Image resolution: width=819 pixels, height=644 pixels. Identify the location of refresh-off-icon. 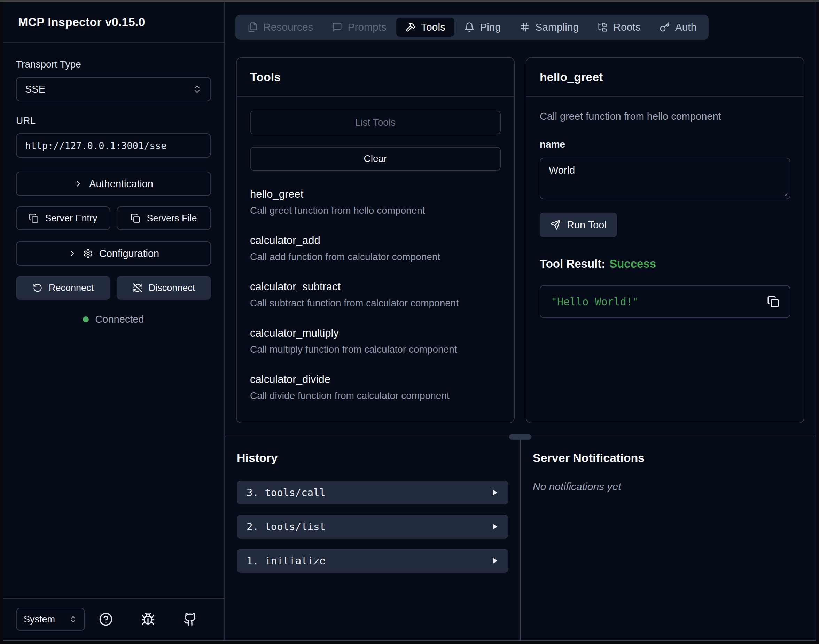
(138, 288).